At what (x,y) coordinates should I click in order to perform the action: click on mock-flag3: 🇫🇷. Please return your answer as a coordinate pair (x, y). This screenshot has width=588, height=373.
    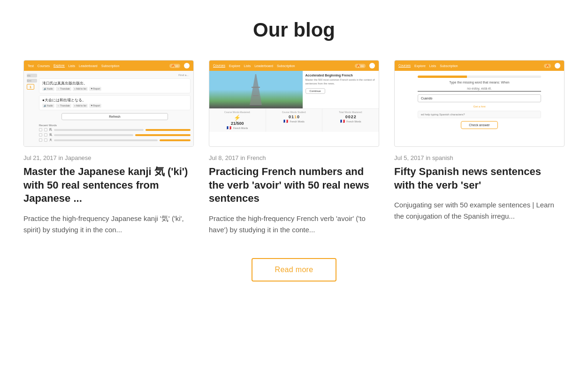
    Looking at the image, I should click on (343, 121).